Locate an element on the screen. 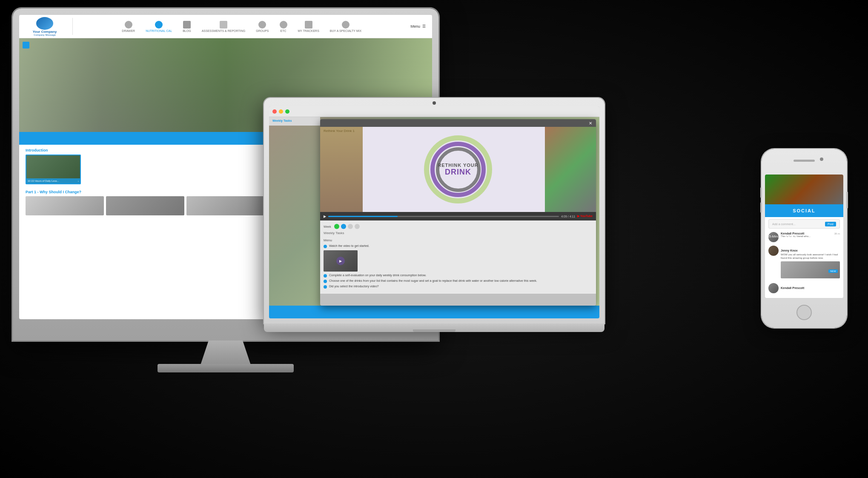 Image resolution: width=868 pixels, height=478 pixels. nav-item-groups: GROUPS is located at coordinates (262, 26).